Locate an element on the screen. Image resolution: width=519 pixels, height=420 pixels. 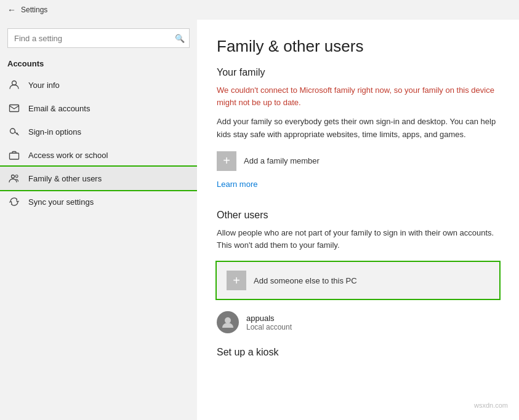
search-container: 🔍 is located at coordinates (99, 38).